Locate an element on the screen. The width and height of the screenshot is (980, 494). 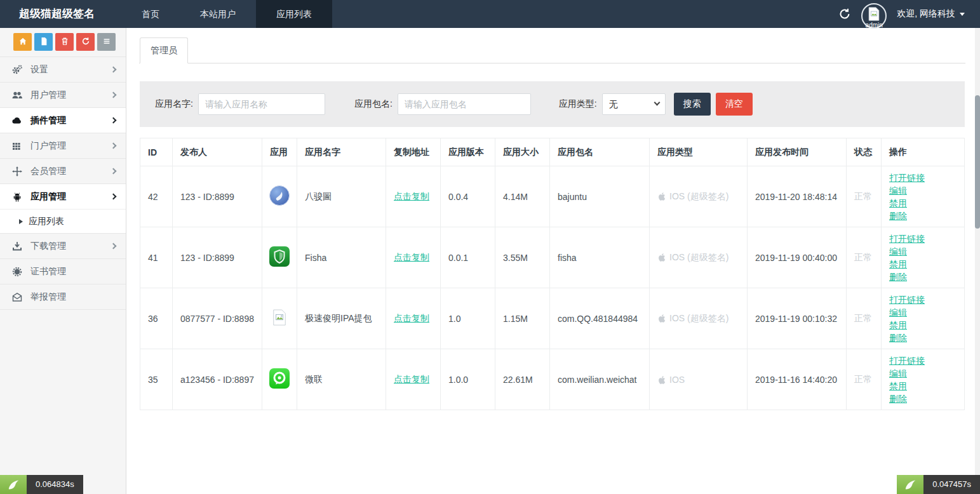
sidebar-item-user-mgmt: 用户管理 is located at coordinates (63, 95).